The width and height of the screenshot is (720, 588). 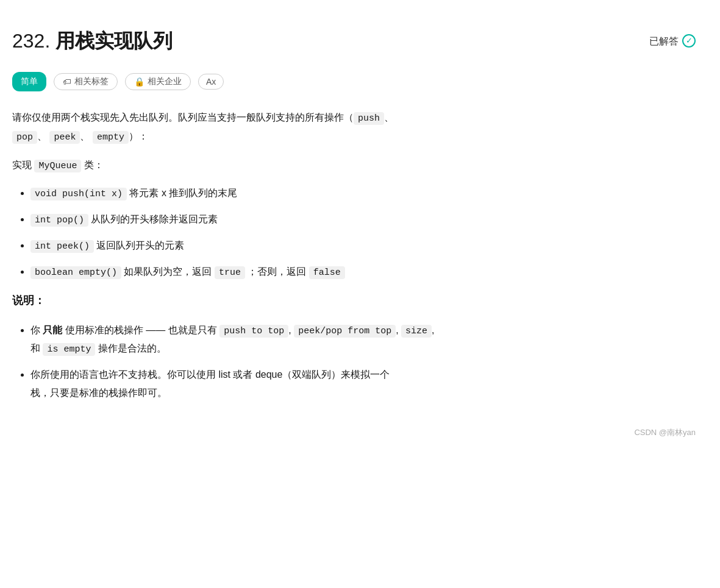 What do you see at coordinates (416, 331) in the screenshot?
I see `note1-code-size: size` at bounding box center [416, 331].